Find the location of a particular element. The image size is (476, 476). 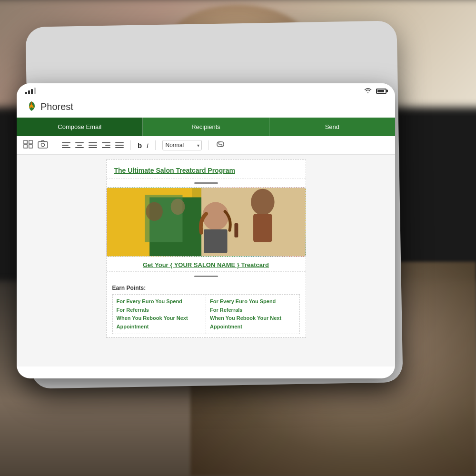

points-col2-text: For Every Euro You Spend For Referrals W… is located at coordinates (253, 314).